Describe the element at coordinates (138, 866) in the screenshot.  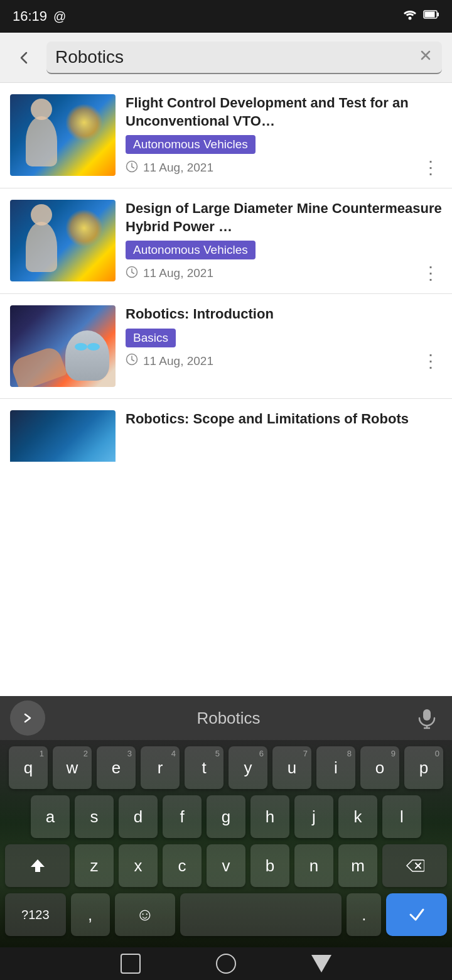
I see `key-x: x` at that location.